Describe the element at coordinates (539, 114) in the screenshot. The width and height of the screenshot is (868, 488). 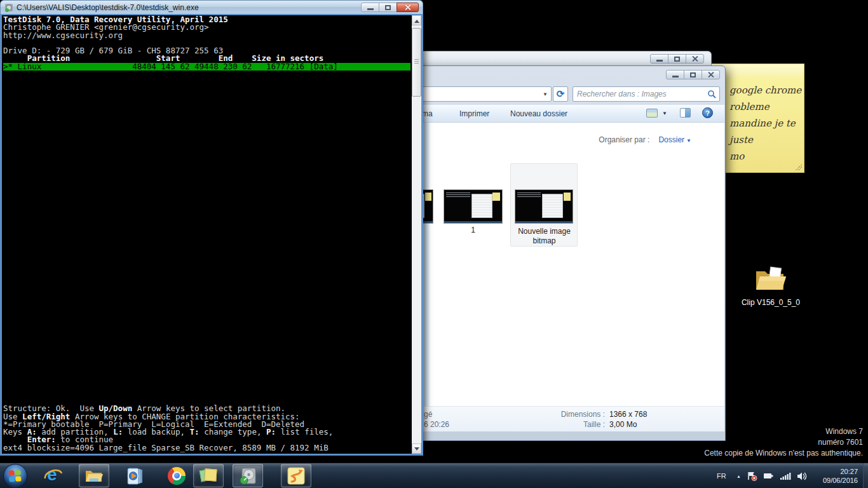
I see `toolbar-new-folder: Nouveau dossier` at that location.